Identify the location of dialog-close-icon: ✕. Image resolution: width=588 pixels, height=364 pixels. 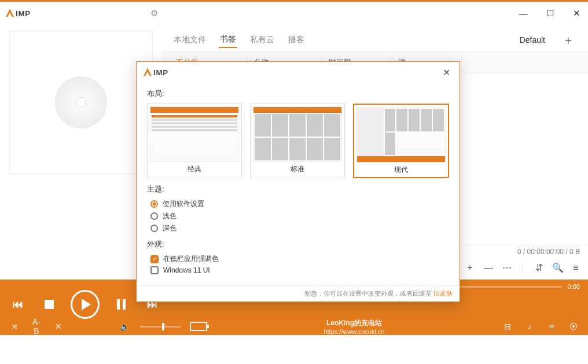
(447, 73).